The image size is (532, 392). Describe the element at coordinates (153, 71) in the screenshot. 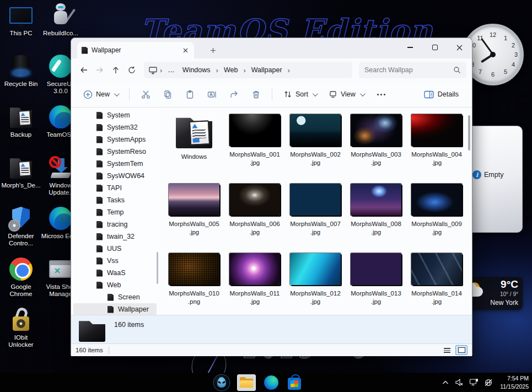

I see `this-pc-icon` at that location.